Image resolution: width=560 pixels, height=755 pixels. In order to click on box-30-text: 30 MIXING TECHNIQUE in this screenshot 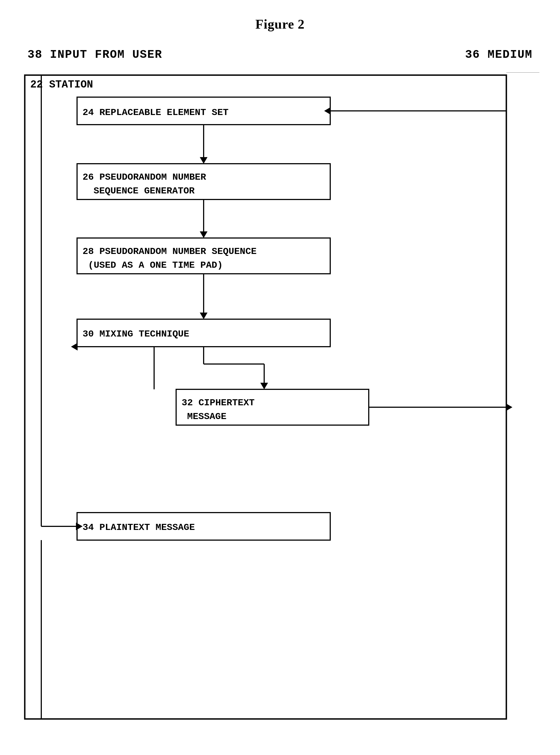, I will do `click(136, 334)`.